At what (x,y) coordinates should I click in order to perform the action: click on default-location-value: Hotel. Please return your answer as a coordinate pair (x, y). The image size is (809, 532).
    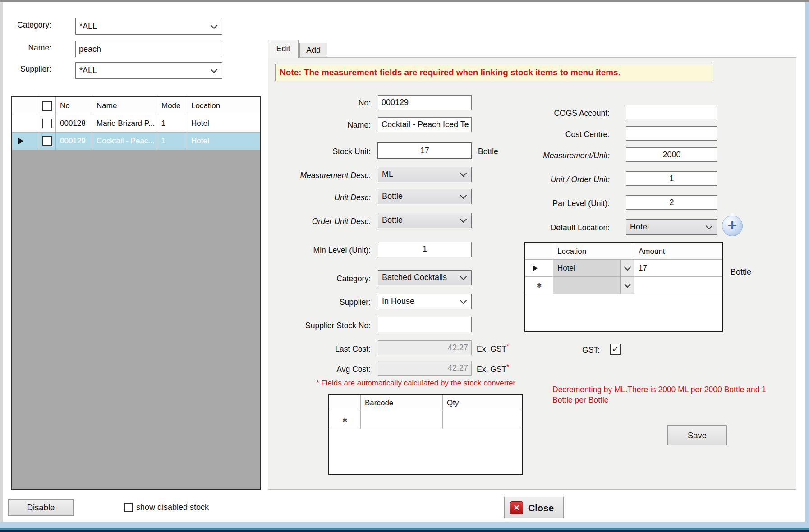
    Looking at the image, I should click on (639, 227).